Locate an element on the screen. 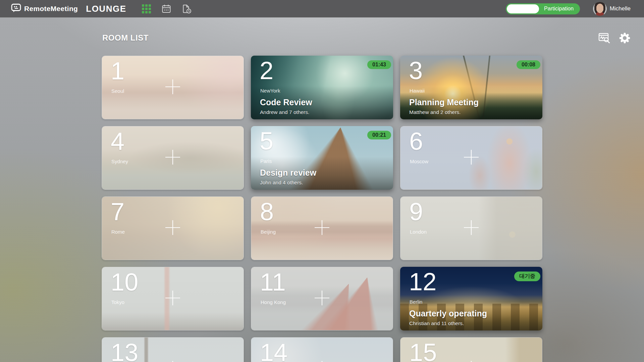 Image resolution: width=644 pixels, height=362 pixels. grid-view-icon is located at coordinates (146, 9).